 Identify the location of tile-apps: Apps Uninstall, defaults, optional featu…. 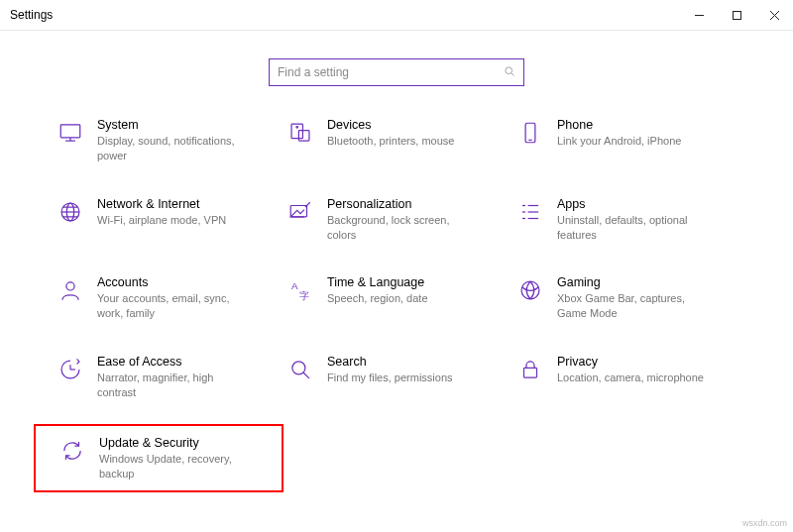
(626, 220).